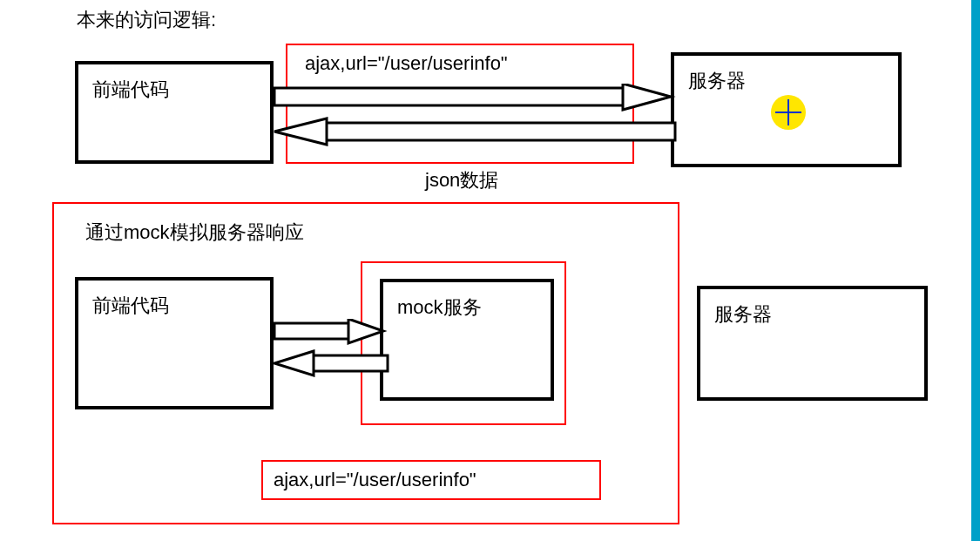  Describe the element at coordinates (174, 112) in the screenshot. I see `box-frontend-top: 前端代码` at that location.